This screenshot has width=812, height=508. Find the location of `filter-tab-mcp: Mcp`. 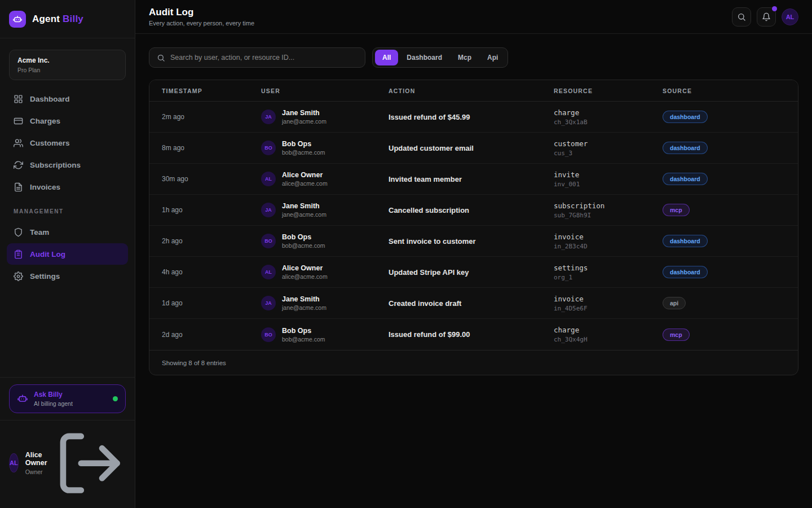

filter-tab-mcp: Mcp is located at coordinates (465, 58).